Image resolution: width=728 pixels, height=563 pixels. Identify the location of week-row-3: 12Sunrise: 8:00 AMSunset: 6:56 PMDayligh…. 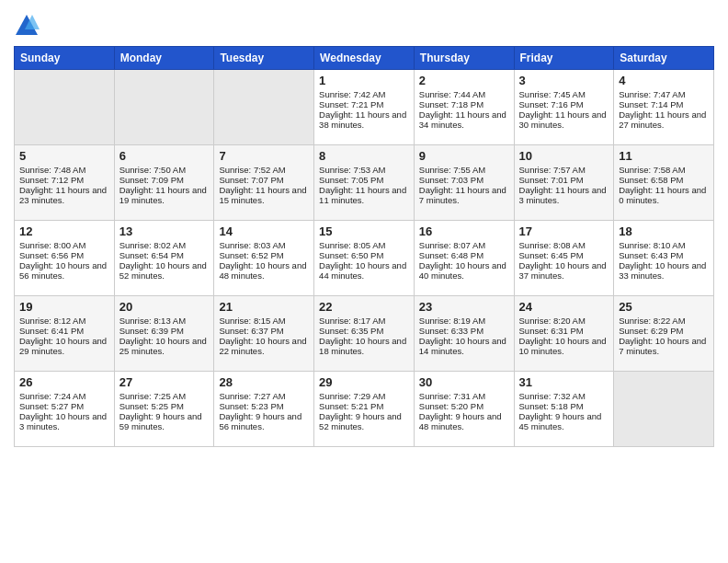
(364, 259).